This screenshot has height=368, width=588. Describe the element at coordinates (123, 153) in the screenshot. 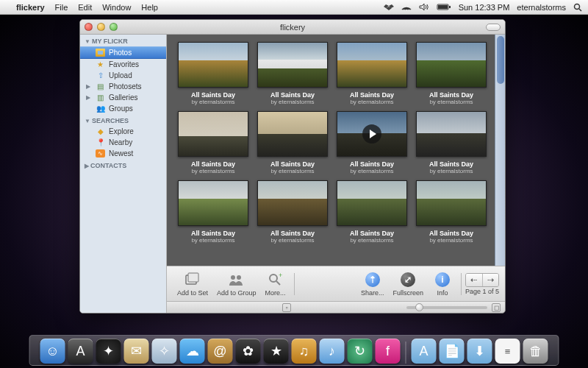

I see `sidebar-item-newest: ∿Newest` at that location.